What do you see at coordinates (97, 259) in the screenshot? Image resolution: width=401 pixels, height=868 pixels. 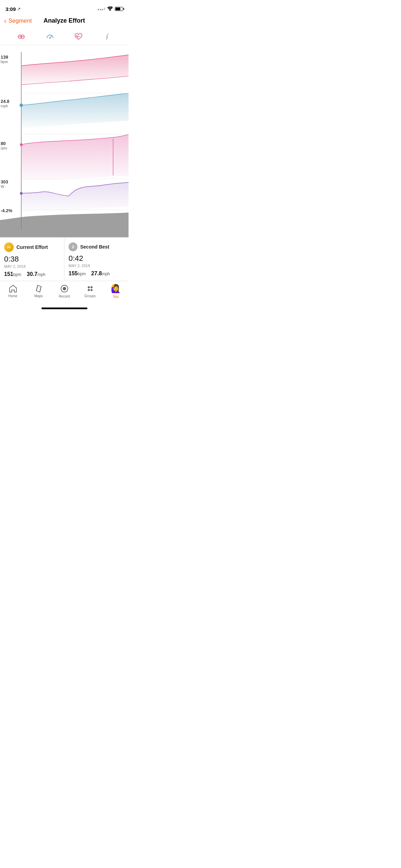 I see `second-best-col: 2 Second Best 0:42 MAY 2, 2018 155bpm 27…` at bounding box center [97, 259].